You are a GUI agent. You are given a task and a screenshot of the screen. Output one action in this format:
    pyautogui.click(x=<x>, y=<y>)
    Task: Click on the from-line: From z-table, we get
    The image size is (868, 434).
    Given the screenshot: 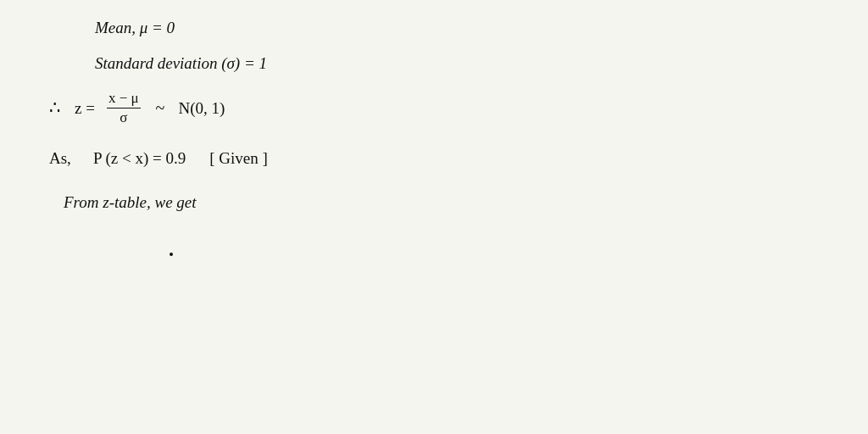 What is the action you would take?
    pyautogui.click(x=131, y=203)
    